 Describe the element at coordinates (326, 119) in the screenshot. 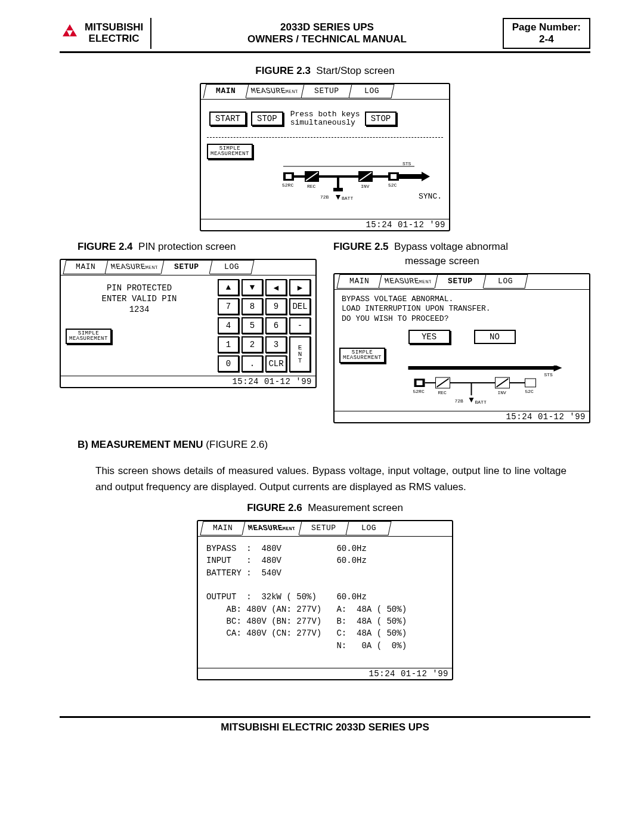

I see `hint-text: Press both keyssimultaneously` at that location.